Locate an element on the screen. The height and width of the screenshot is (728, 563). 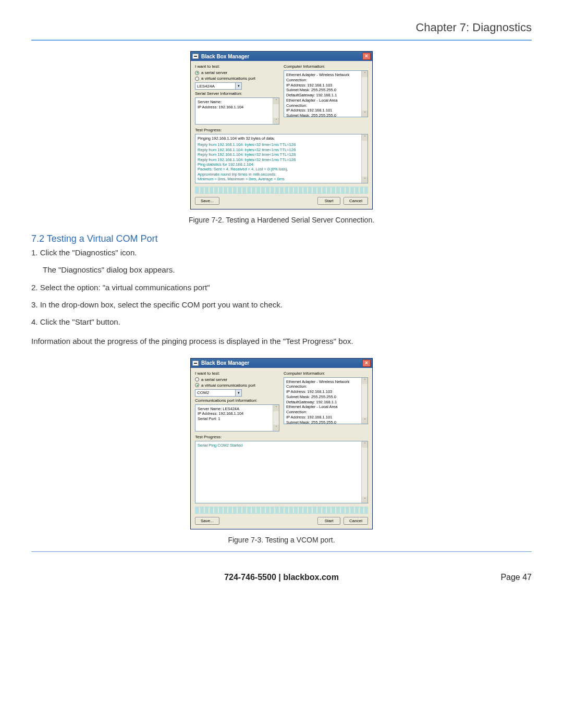
step-4: 4. Click the "Start" button. is located at coordinates (282, 322).